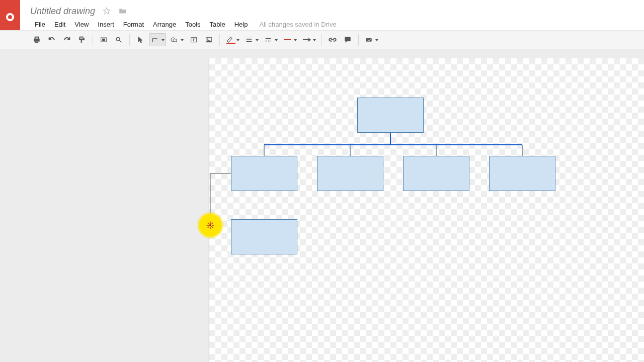  Describe the element at coordinates (82, 24) in the screenshot. I see `menu-view: View` at that location.